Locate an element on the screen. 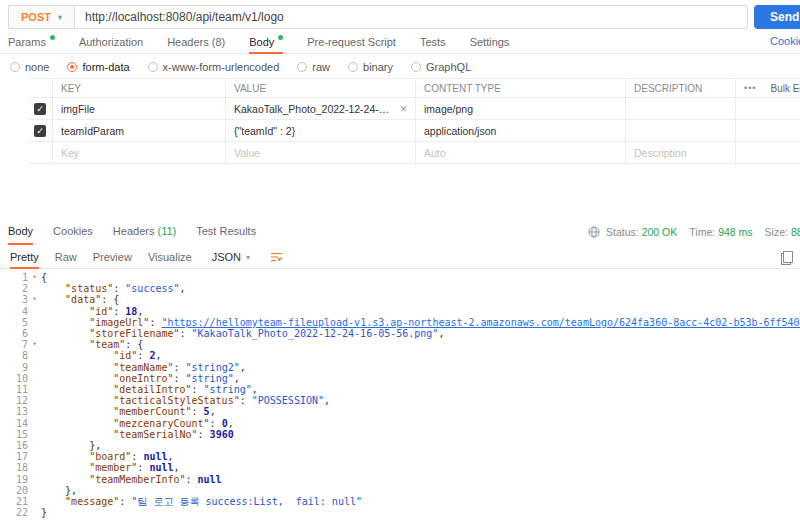 The width and height of the screenshot is (800, 524). response-tabs: BodyCookiesHeaders (11)Test Results is located at coordinates (132, 232).